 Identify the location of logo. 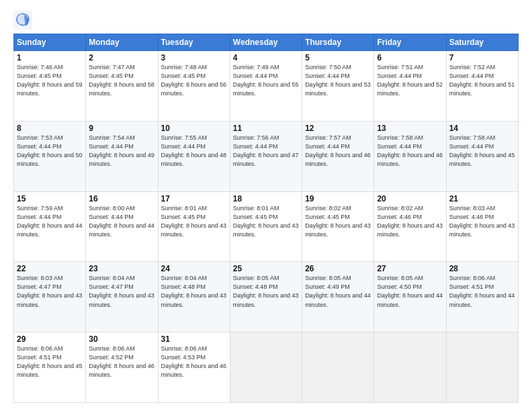
(24, 20).